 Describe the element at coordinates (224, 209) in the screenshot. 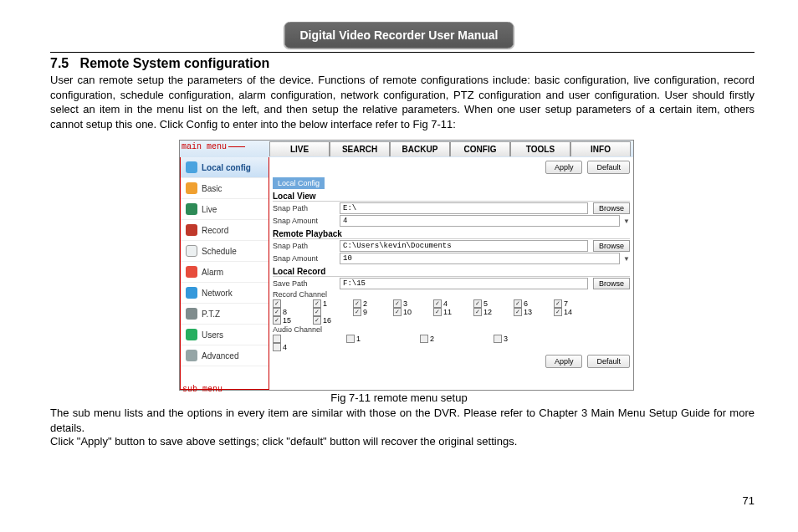

I see `sidebar-item-live: Live` at that location.